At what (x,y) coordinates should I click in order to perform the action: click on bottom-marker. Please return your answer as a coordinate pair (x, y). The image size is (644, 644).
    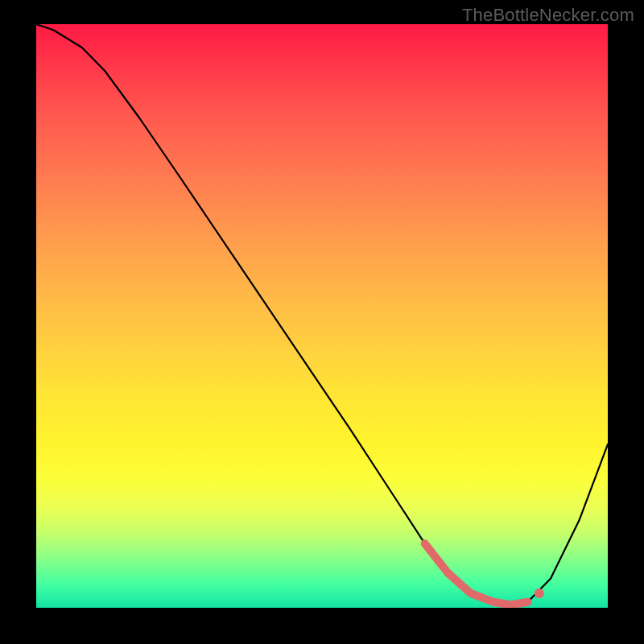
    Looking at the image, I should click on (477, 574).